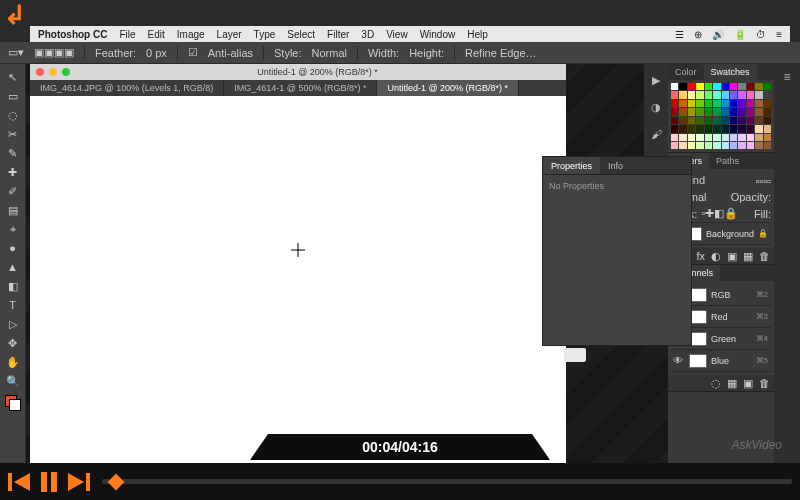 The height and width of the screenshot is (500, 800). I want to click on zoom-tool: 🔍, so click(13, 381).